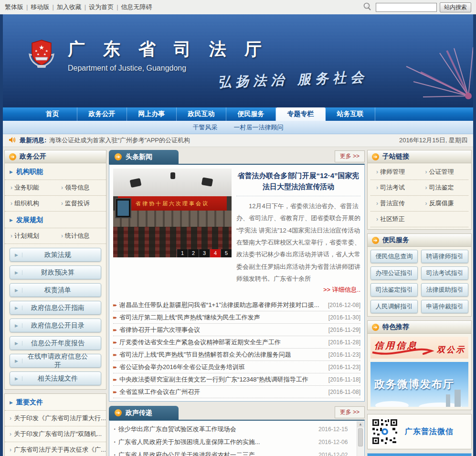 The height and width of the screenshot is (456, 476). What do you see at coordinates (144, 413) in the screenshot?
I see `gov-voice-tab: ➔ 政声传递` at bounding box center [144, 413].